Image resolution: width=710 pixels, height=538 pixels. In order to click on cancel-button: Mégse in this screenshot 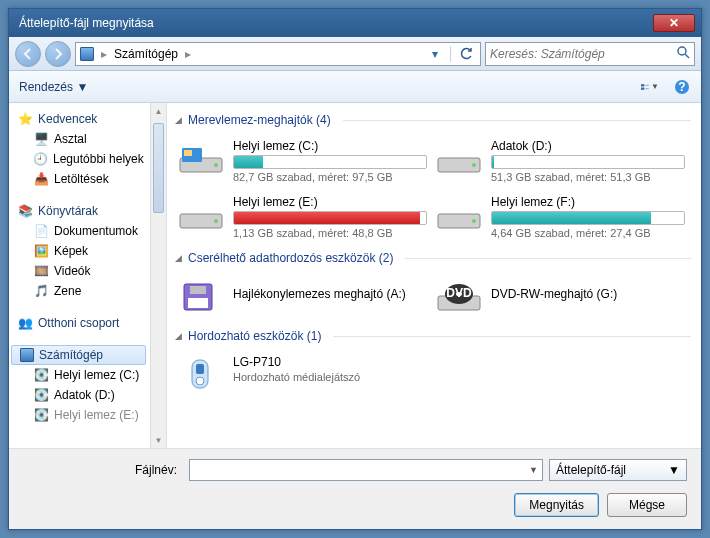, I will do `click(647, 505)`.